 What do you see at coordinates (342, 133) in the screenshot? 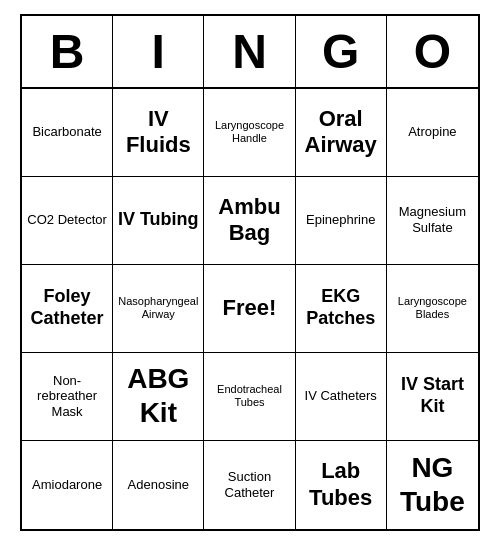
I see `bingo-cell-3: Oral Airway` at bounding box center [342, 133].